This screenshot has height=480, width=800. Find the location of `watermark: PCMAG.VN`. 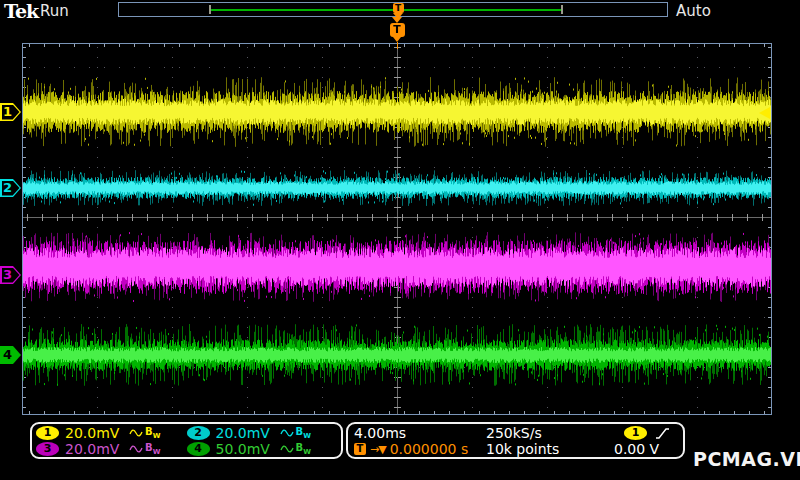

watermark: PCMAG.VN is located at coordinates (746, 459).